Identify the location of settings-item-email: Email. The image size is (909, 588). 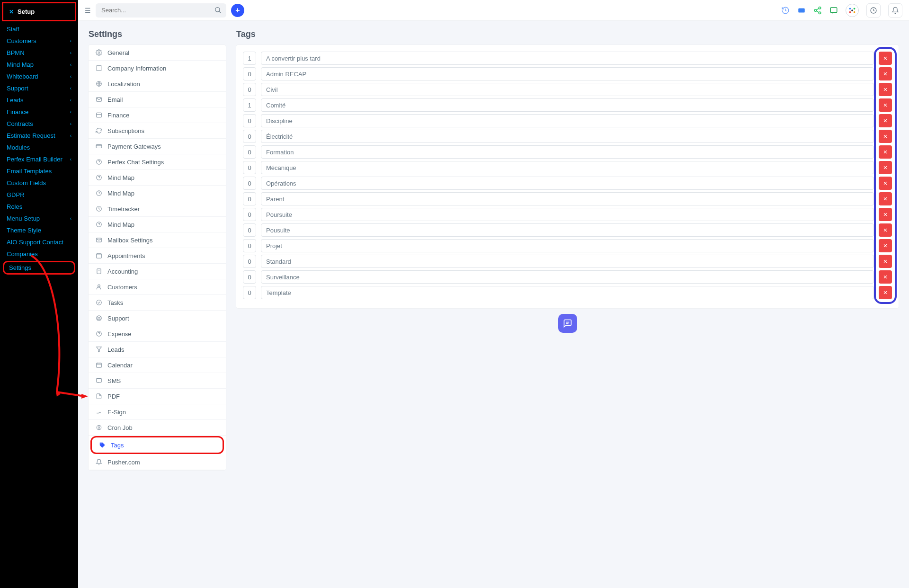
(157, 99).